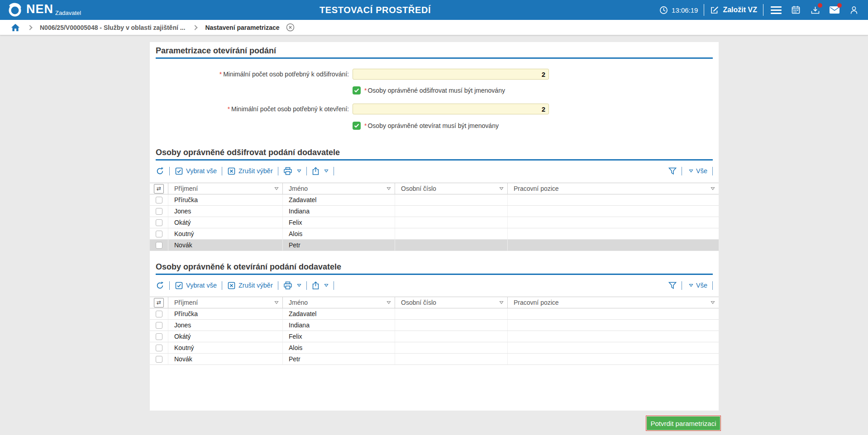  Describe the element at coordinates (112, 28) in the screenshot. I see `breadcrumb-item-procurement: N006/25/V00005048 - Služby v oblasti zaj…` at that location.